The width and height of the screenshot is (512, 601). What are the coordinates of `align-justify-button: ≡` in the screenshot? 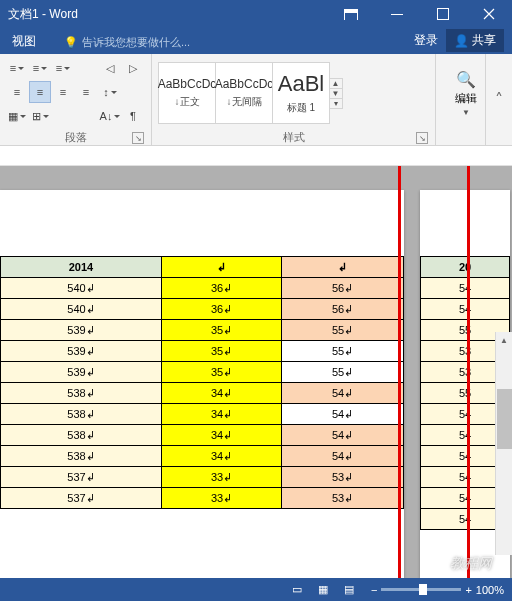 It's located at (86, 92).